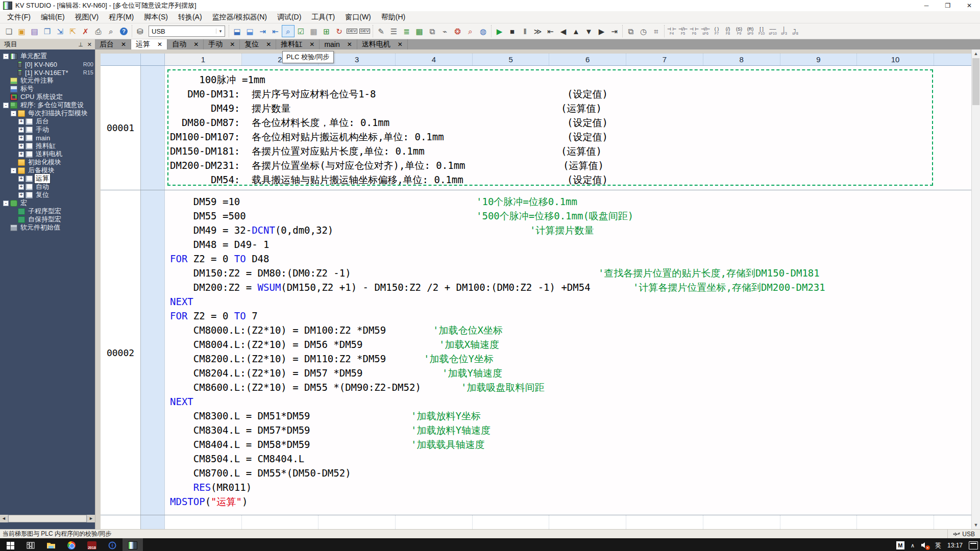  I want to click on coil-out-button: ( )F7, so click(717, 31).